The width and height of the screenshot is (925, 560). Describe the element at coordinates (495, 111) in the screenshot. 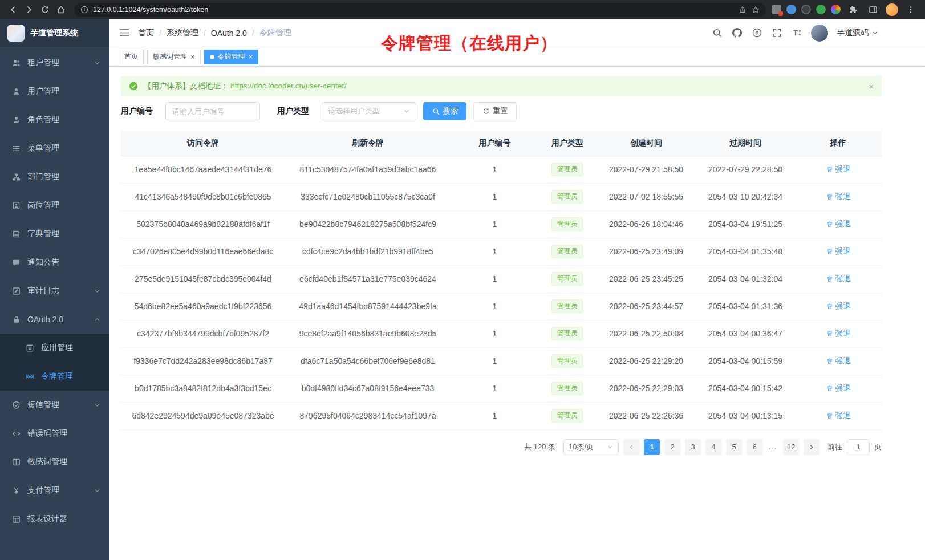

I see `reset-button: 重置` at that location.